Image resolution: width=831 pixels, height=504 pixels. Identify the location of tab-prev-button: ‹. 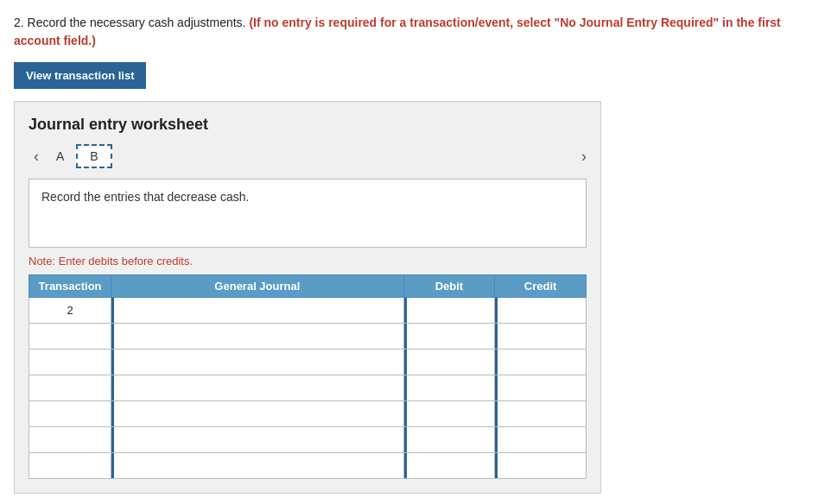
(36, 157).